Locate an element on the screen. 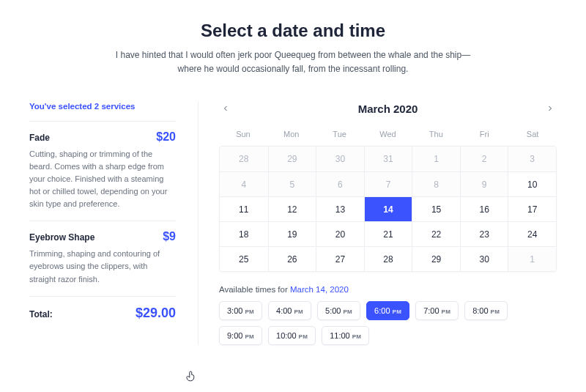 This screenshot has height=392, width=586. time-slot: 3:00PM is located at coordinates (240, 311).